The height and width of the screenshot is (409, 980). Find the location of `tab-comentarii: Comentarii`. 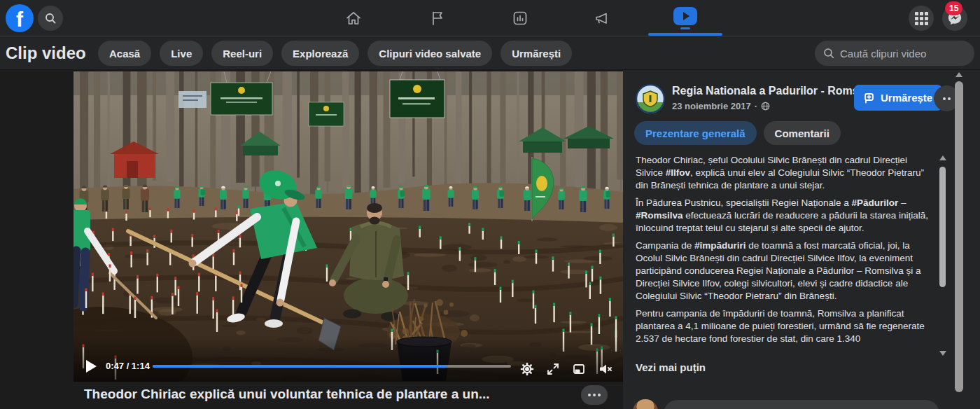

tab-comentarii: Comentarii is located at coordinates (802, 133).